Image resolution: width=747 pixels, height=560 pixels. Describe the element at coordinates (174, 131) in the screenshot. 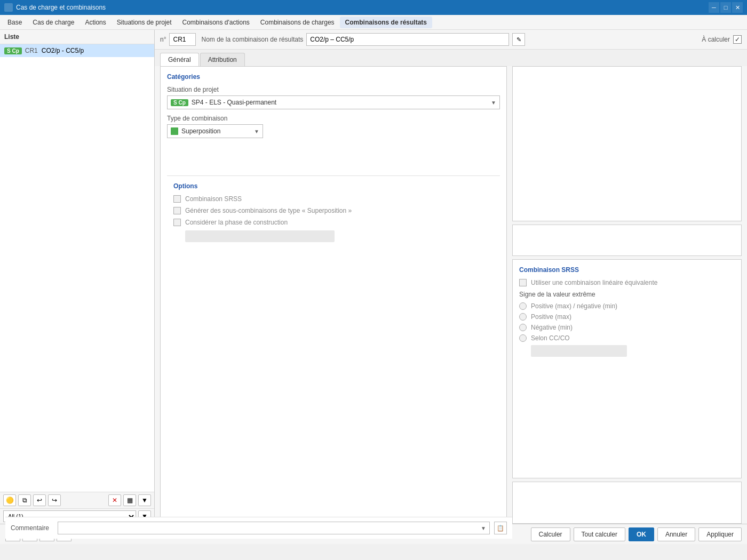

I see `type-color-indicator` at that location.